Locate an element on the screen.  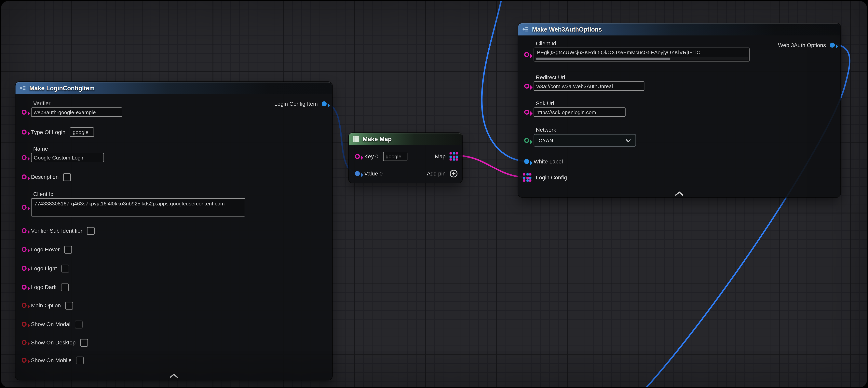
field-name: Name Google Custom Login is located at coordinates (63, 154).